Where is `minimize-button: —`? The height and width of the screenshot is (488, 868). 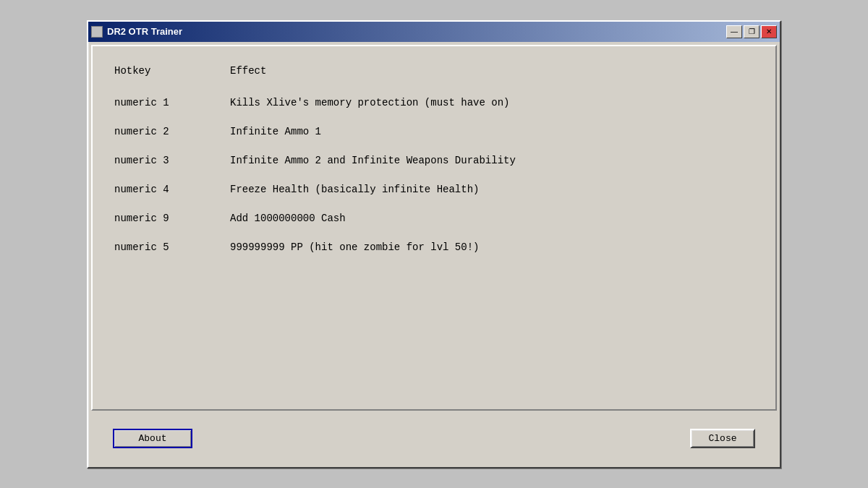
minimize-button: — is located at coordinates (734, 32).